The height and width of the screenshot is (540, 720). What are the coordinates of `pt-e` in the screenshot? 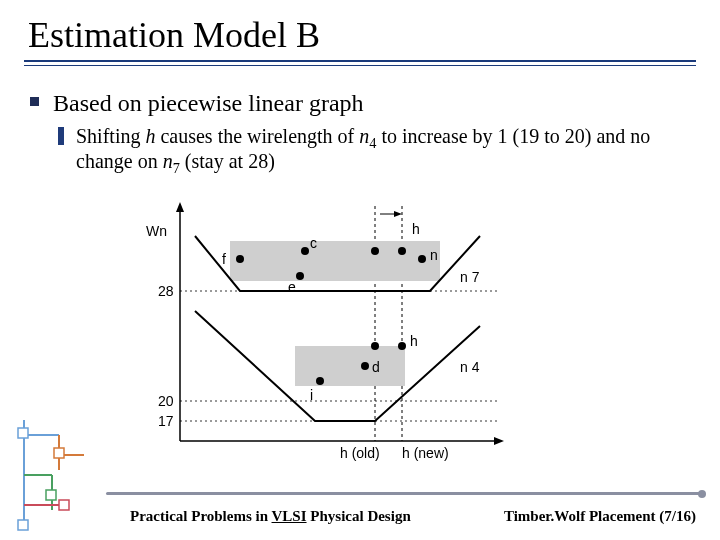 It's located at (300, 276).